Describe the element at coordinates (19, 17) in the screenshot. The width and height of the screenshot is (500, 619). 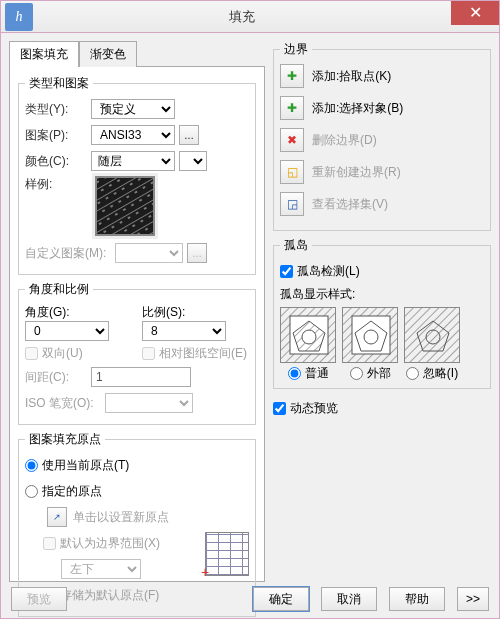
I see `app-icon: h` at that location.